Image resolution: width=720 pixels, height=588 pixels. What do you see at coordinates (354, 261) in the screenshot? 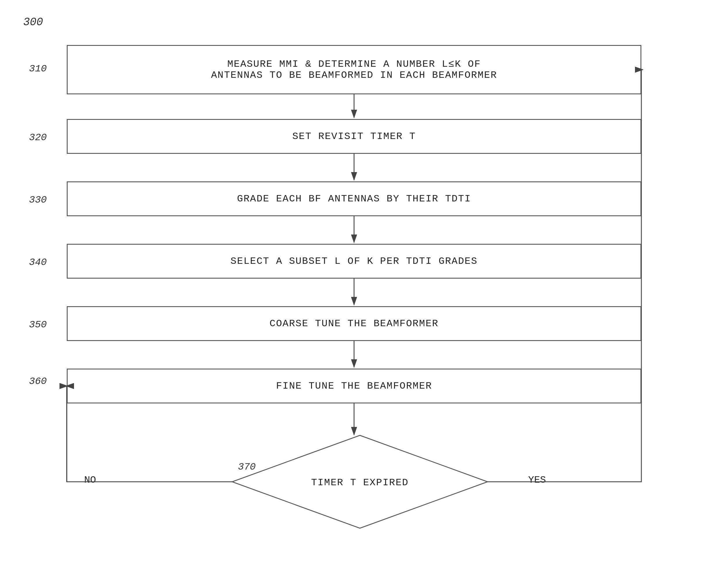
I see `step-340-box: SELECT A SUBSET L OF K PER TDTI GRADES` at bounding box center [354, 261].